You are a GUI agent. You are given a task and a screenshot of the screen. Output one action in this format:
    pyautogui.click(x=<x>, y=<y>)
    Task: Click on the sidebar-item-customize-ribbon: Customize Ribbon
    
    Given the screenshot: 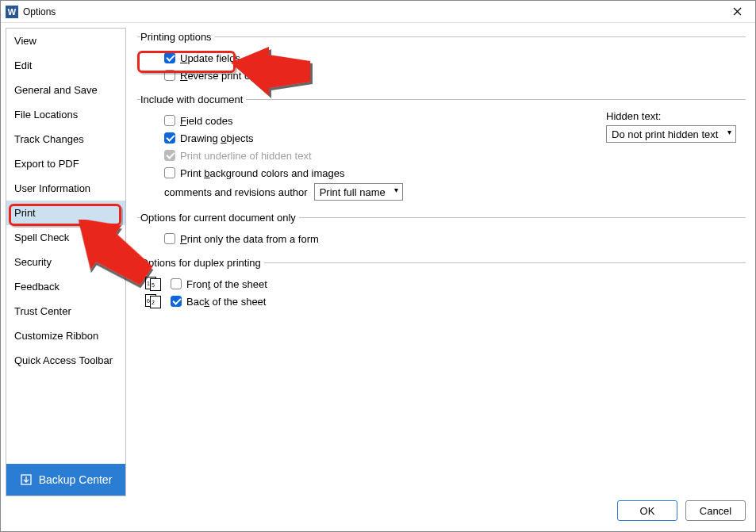 What is the action you would take?
    pyautogui.click(x=66, y=336)
    